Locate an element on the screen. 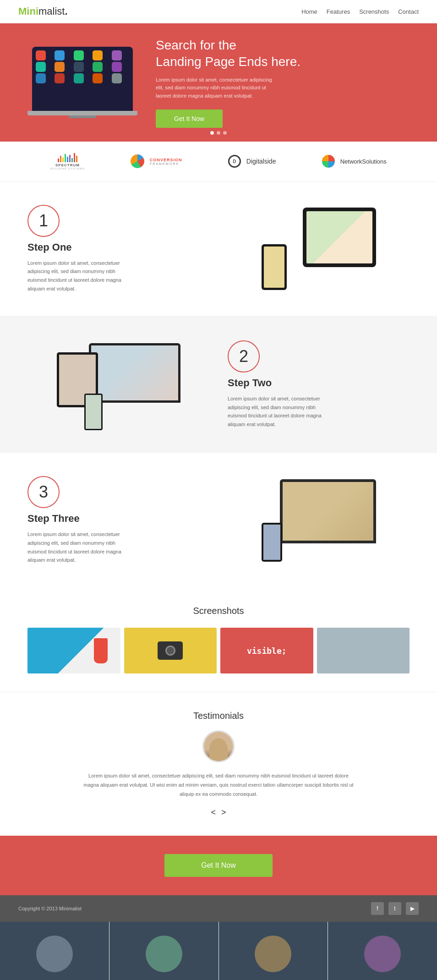 This screenshot has height=980, width=437. step-3-devices is located at coordinates (319, 520).